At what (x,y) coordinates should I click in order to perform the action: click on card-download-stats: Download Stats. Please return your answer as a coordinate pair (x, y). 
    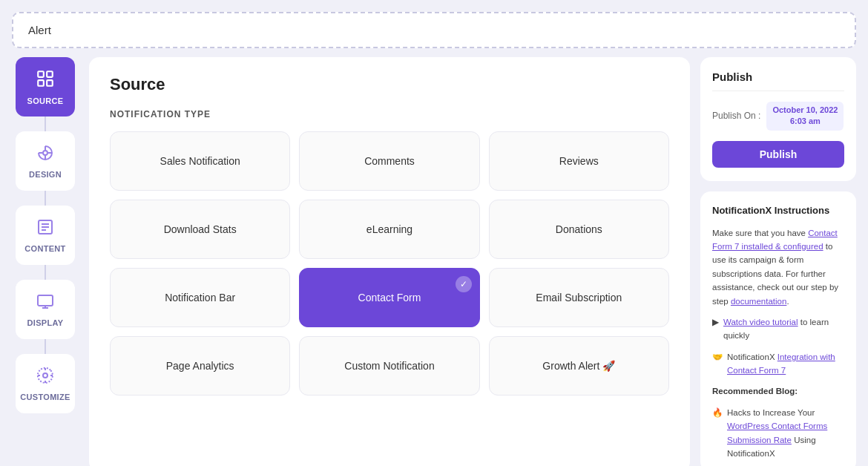
    Looking at the image, I should click on (200, 229).